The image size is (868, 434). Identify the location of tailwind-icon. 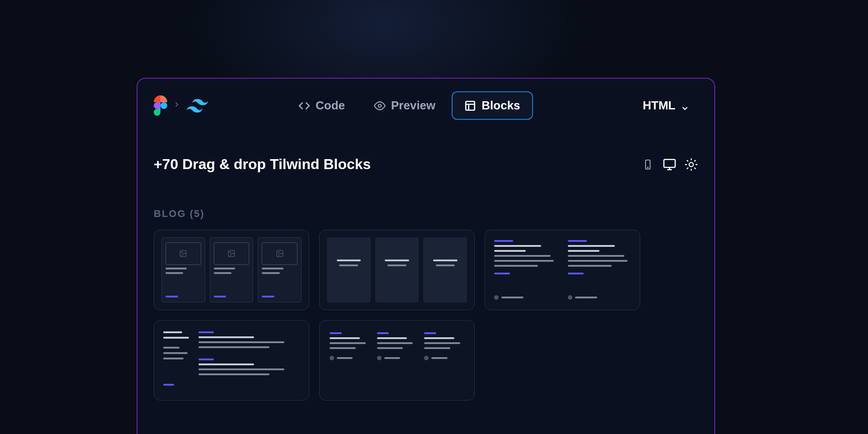
(198, 106).